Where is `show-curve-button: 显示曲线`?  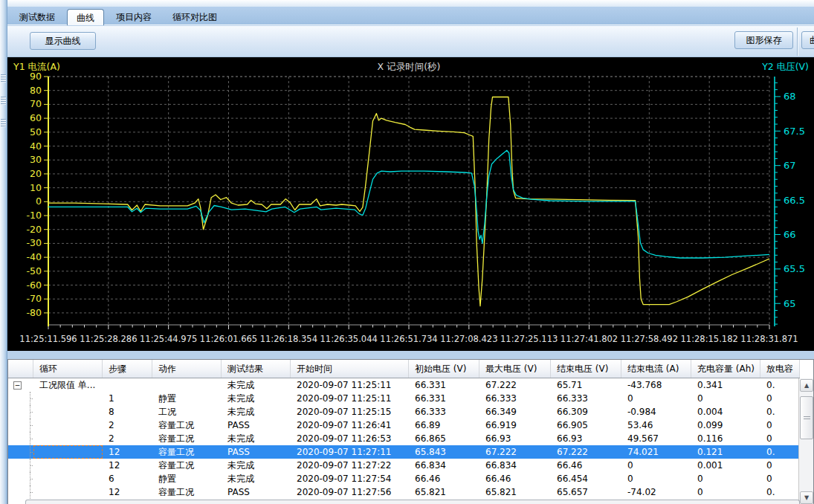
show-curve-button: 显示曲线 is located at coordinates (62, 41).